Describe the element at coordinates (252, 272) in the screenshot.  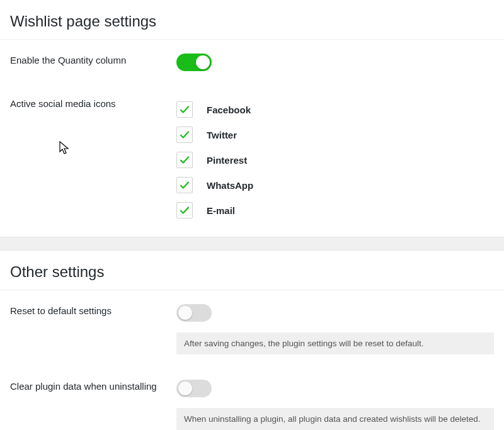
I see `section-title: Other settings` at that location.